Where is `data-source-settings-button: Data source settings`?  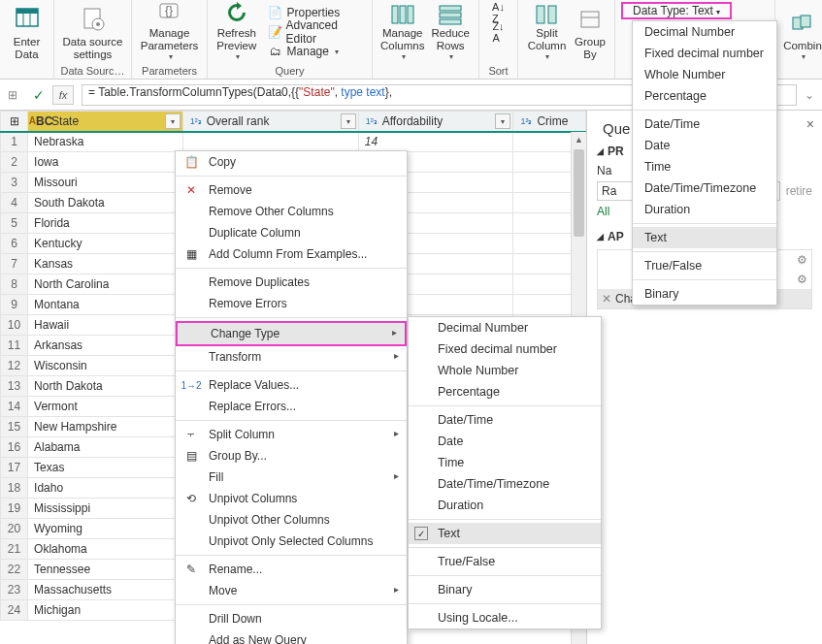
data-source-settings-button: Data source settings is located at coordinates (93, 33).